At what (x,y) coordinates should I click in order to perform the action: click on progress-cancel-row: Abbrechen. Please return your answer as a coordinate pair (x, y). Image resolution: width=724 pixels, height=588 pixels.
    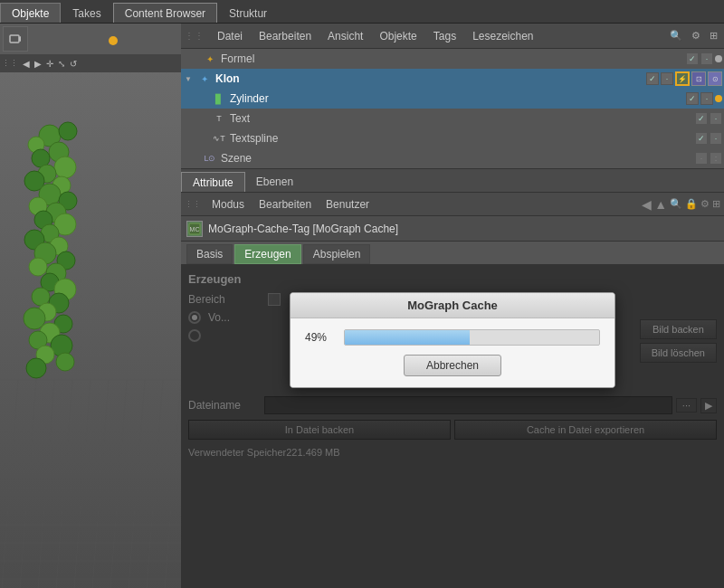
    Looking at the image, I should click on (452, 365).